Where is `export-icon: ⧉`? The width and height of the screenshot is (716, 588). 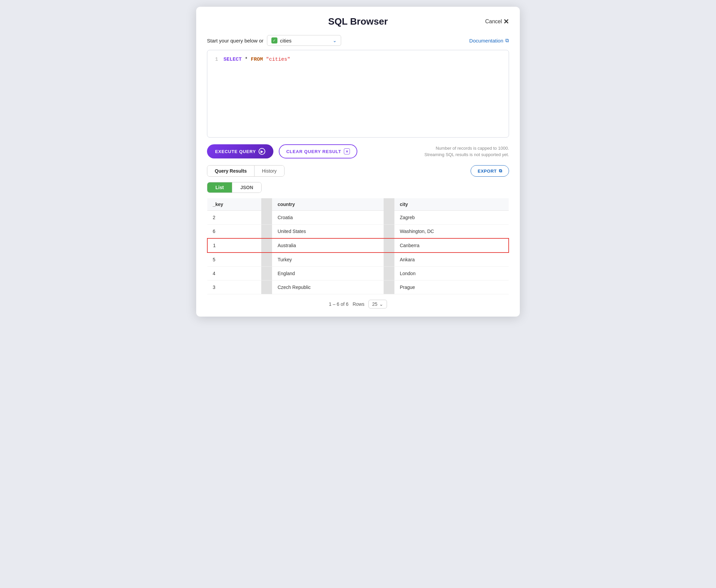
export-icon: ⧉ is located at coordinates (501, 171).